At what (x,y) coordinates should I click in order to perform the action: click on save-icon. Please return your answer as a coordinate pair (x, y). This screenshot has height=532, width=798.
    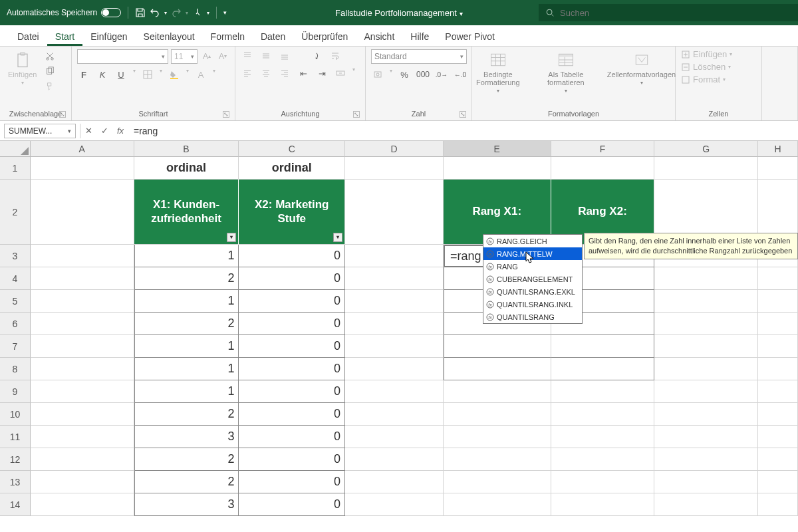
    Looking at the image, I should click on (140, 13).